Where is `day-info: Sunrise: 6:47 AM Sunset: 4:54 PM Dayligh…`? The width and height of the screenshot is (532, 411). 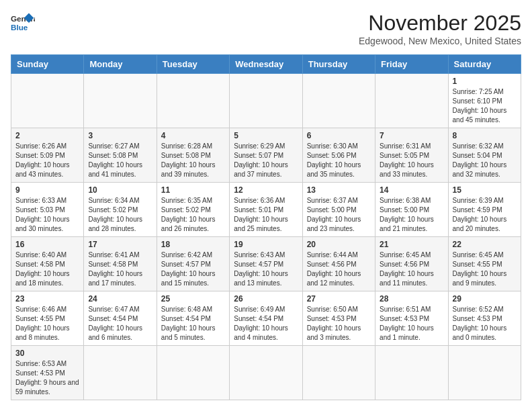
day-info: Sunrise: 6:47 AM Sunset: 4:54 PM Dayligh… is located at coordinates (116, 324).